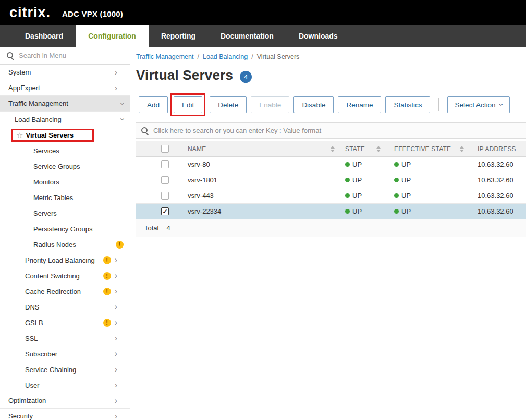  I want to click on column-header-state: STATE, so click(365, 149).